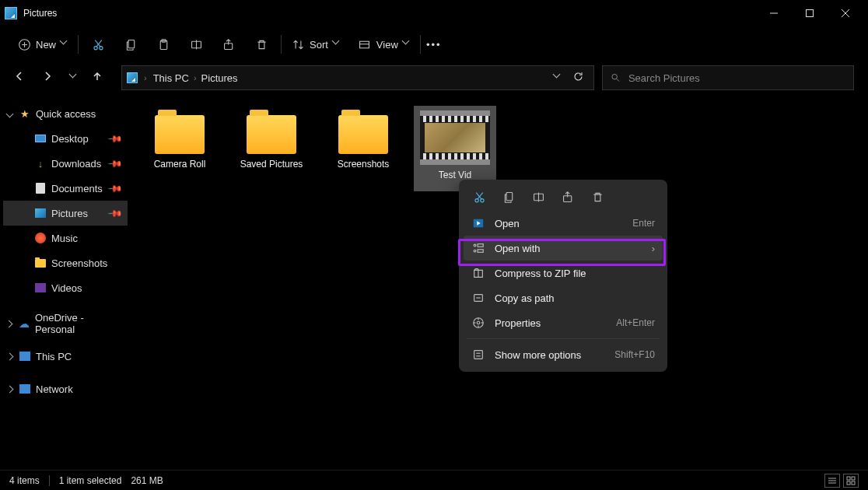  I want to click on back-button, so click(21, 78).